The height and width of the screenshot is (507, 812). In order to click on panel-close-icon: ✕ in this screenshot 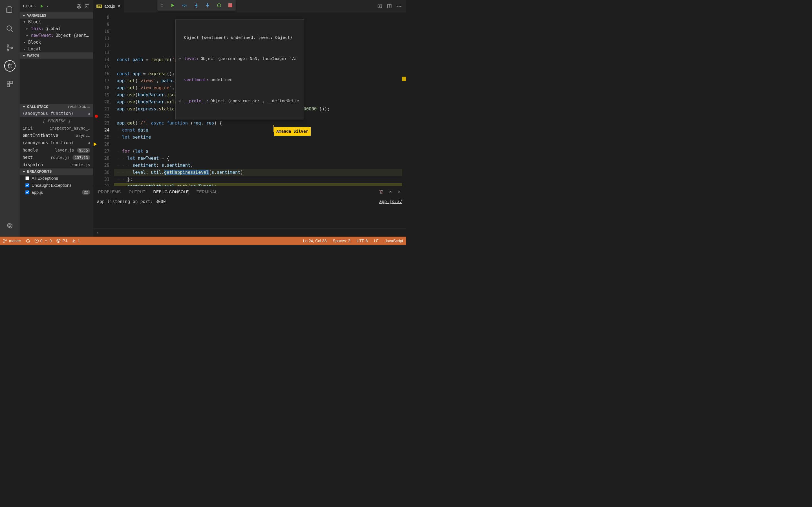, I will do `click(399, 192)`.